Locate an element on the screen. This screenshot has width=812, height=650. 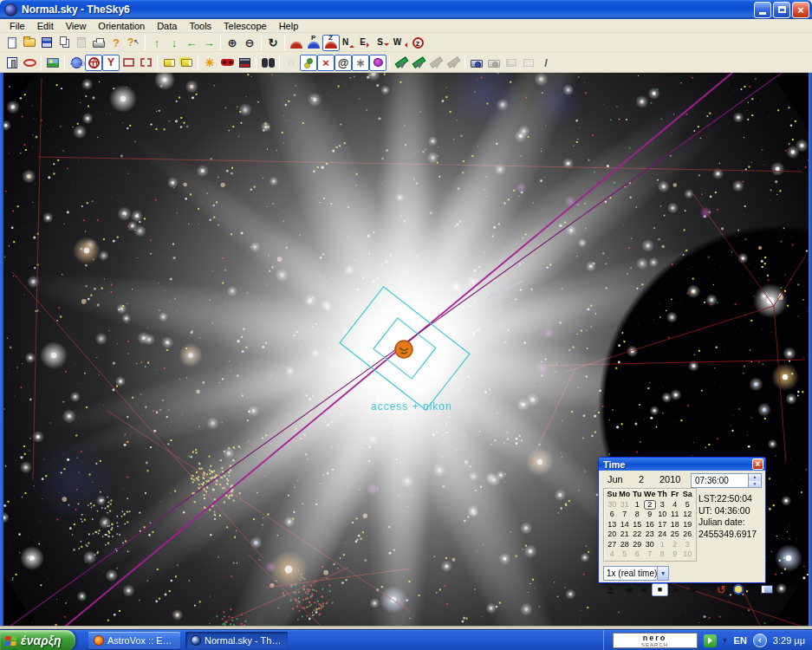
calendar-day: 27 is located at coordinates (612, 545).